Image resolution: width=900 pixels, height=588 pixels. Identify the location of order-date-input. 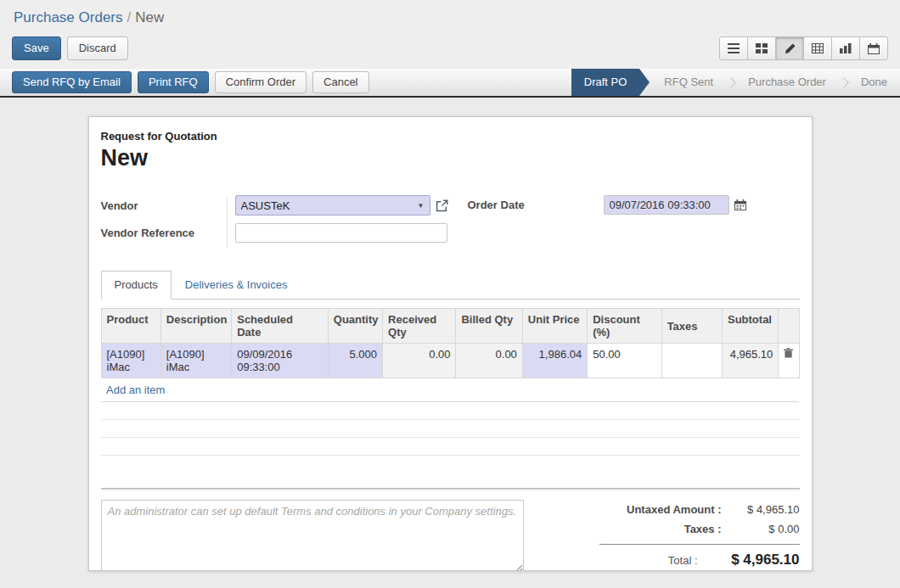
(667, 205).